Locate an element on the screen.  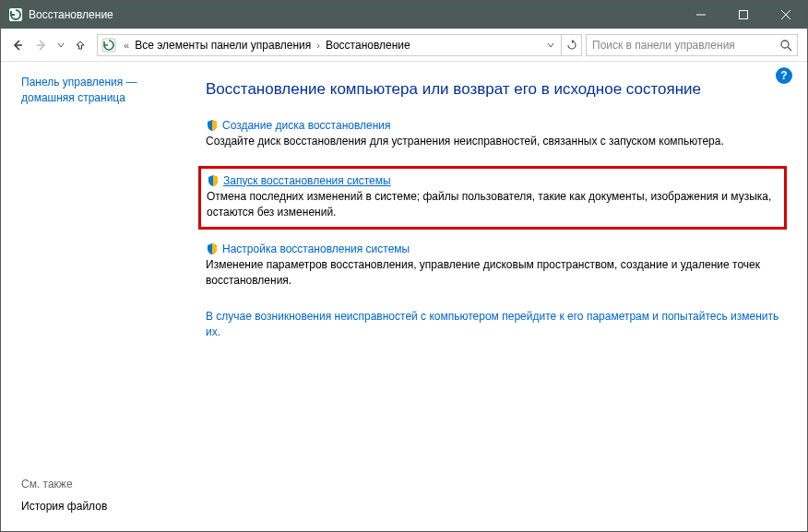
forward-button is located at coordinates (42, 45).